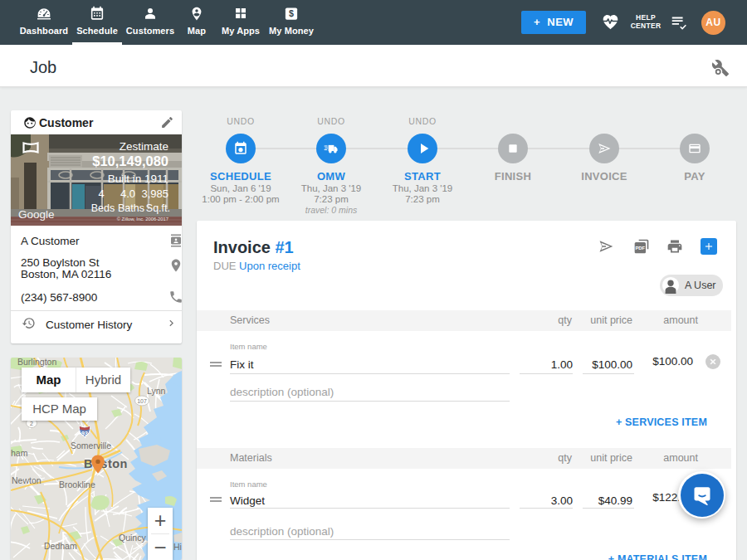 The image size is (747, 560). Describe the element at coordinates (130, 161) in the screenshot. I see `svg-text: $10,149,080` at that location.